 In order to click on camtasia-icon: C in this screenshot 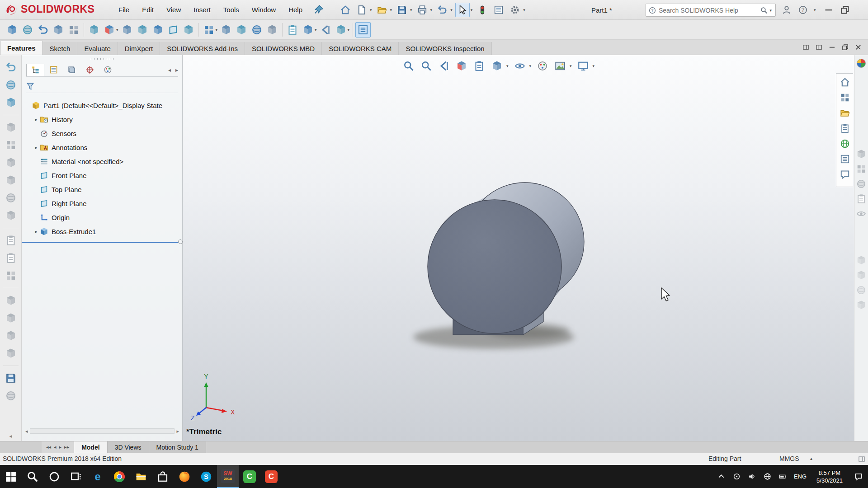, I will do `click(250, 476)`.